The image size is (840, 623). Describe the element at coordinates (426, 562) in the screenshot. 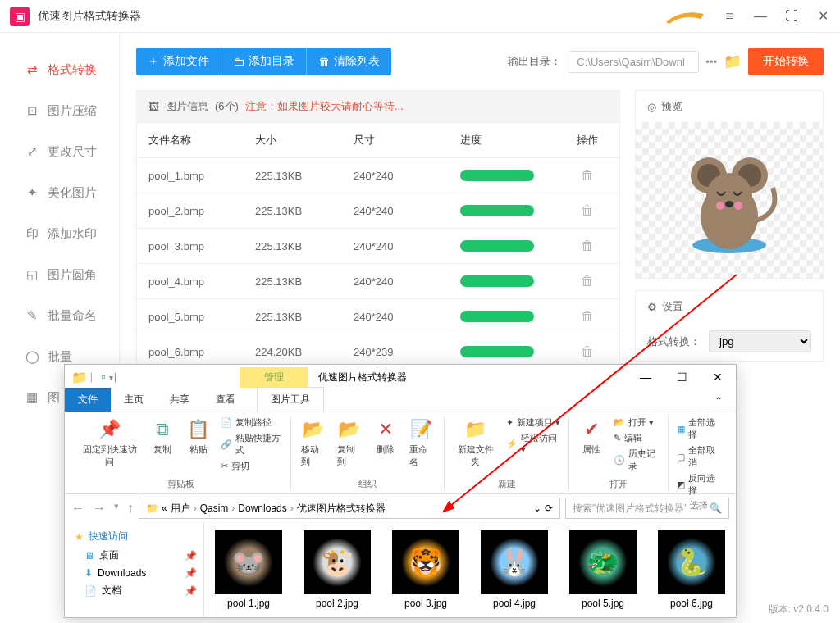

I see `thumbnail: 🐯` at that location.